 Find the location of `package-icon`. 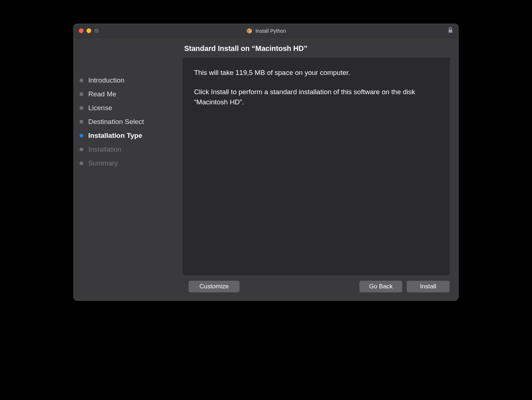

package-icon is located at coordinates (249, 31).